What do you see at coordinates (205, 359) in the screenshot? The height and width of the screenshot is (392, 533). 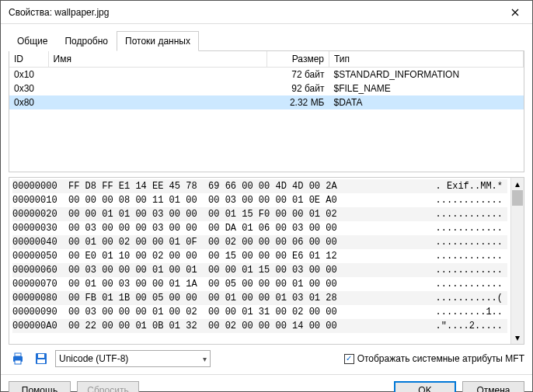 I see `chevron-down-icon: ▾` at bounding box center [205, 359].